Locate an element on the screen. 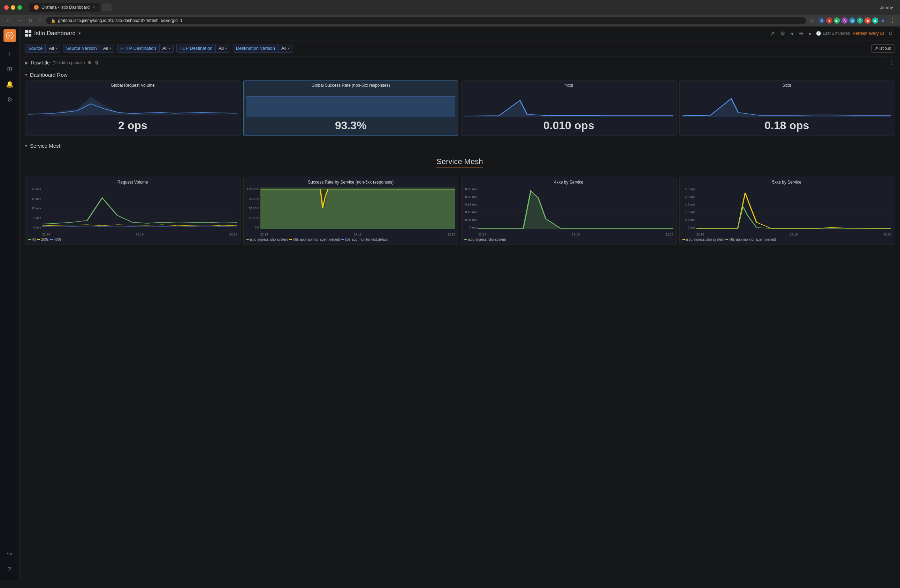  filter-dest-version-value: All ▾ is located at coordinates (285, 48).